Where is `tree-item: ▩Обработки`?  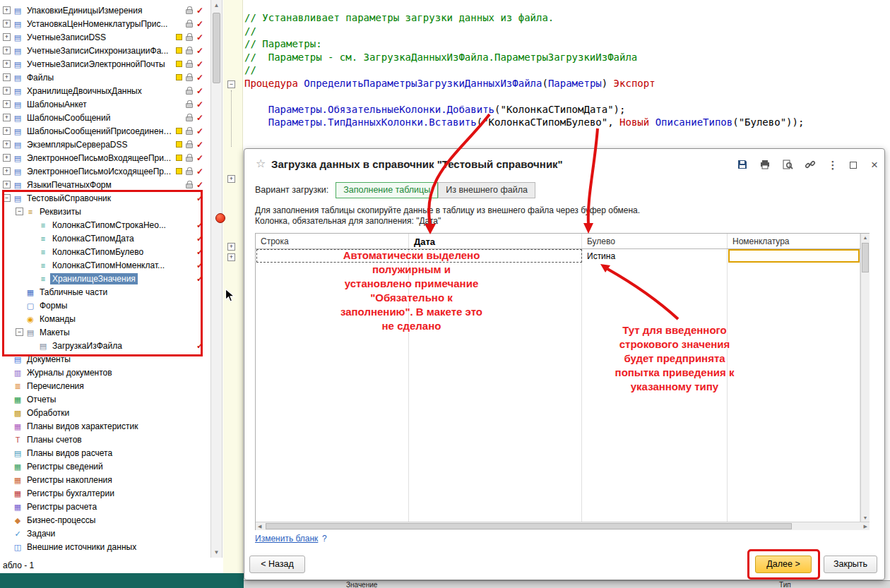 tree-item: ▩Обработки is located at coordinates (105, 412).